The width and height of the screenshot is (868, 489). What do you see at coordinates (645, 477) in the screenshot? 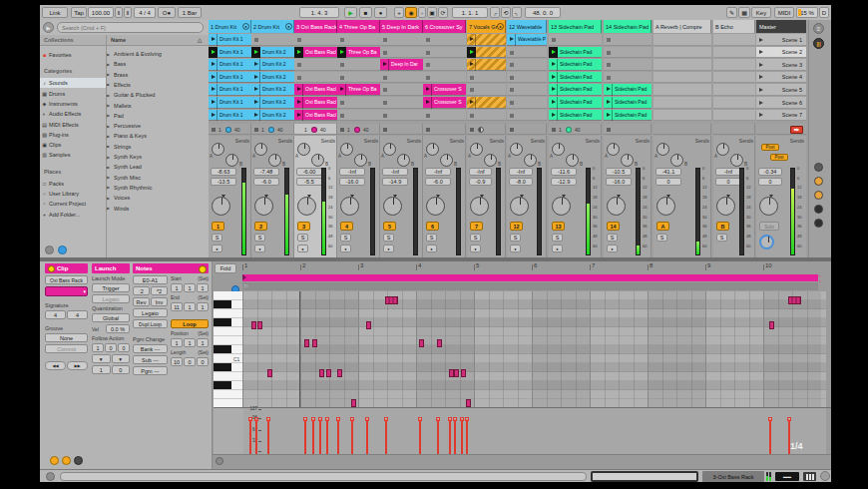
I see `clip-overview` at bounding box center [645, 477].